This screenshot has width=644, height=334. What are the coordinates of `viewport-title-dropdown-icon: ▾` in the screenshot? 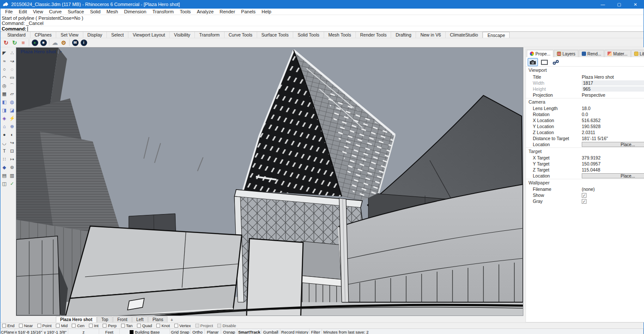 It's located at (60, 52).